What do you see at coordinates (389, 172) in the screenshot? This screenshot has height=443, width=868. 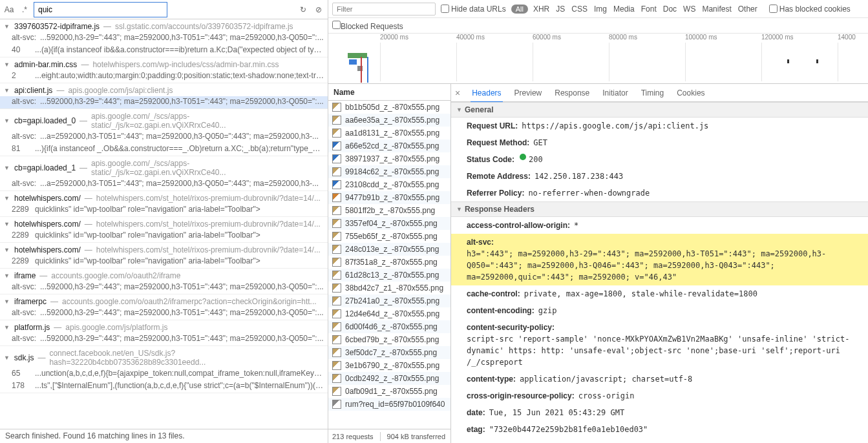 I see `request-row: 99184c62_z_-870x555.png` at bounding box center [389, 172].